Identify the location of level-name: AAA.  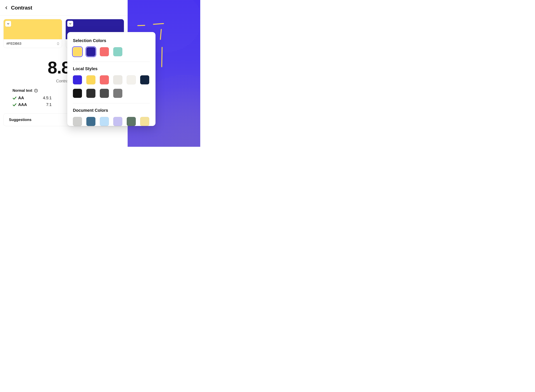
(22, 105).